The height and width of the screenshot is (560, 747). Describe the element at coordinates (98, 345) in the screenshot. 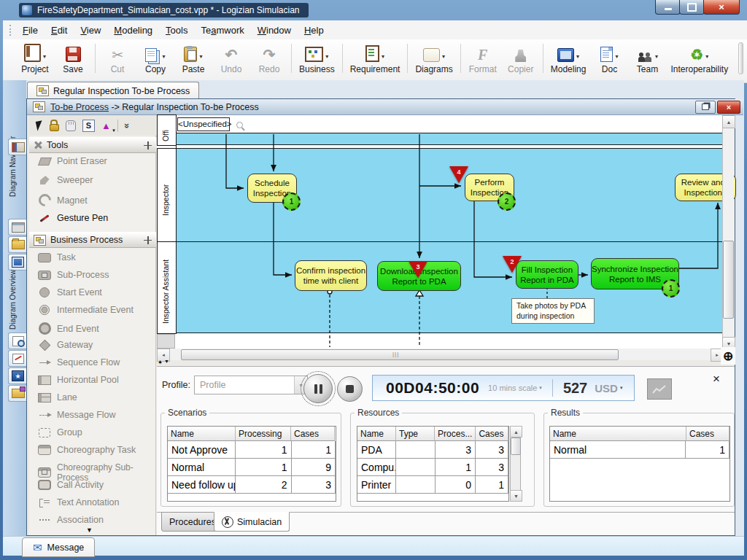

I see `palette-item-gateway: Gateway▾` at that location.